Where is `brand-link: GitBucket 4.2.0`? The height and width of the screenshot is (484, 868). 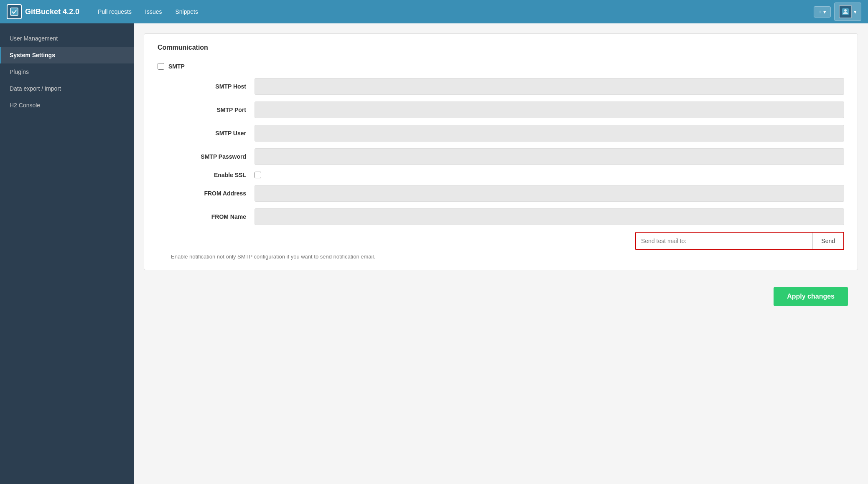 brand-link: GitBucket 4.2.0 is located at coordinates (43, 12).